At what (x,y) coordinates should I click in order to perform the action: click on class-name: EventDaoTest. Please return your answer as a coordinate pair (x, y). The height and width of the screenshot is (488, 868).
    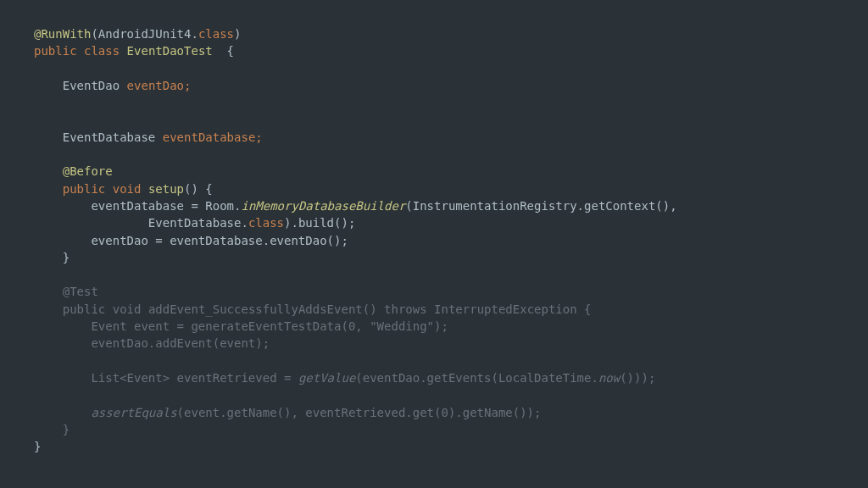
    Looking at the image, I should click on (170, 51).